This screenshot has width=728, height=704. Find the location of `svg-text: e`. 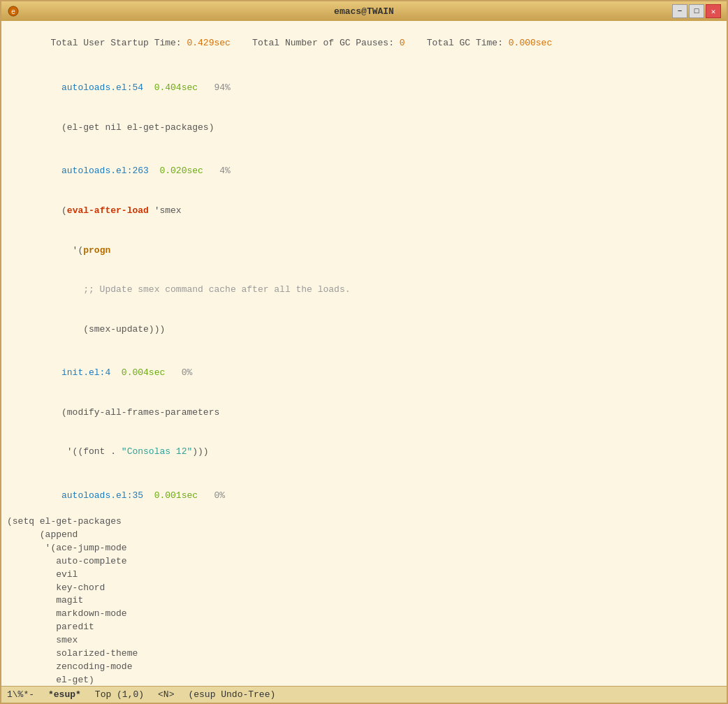

svg-text: e is located at coordinates (13, 13).